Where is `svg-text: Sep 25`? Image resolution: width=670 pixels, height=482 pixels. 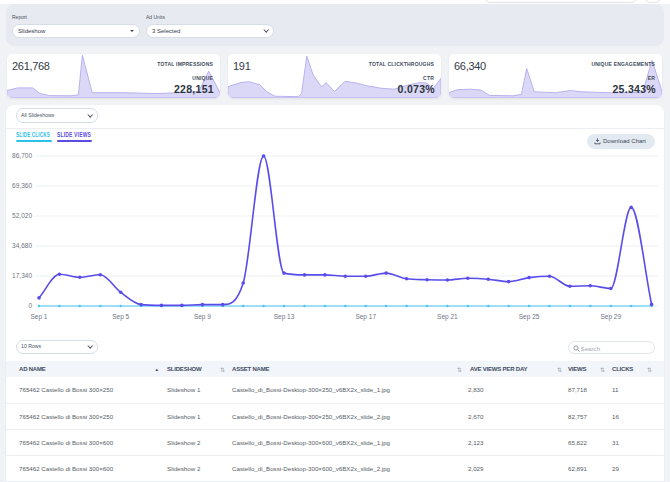 svg-text: Sep 25 is located at coordinates (530, 317).